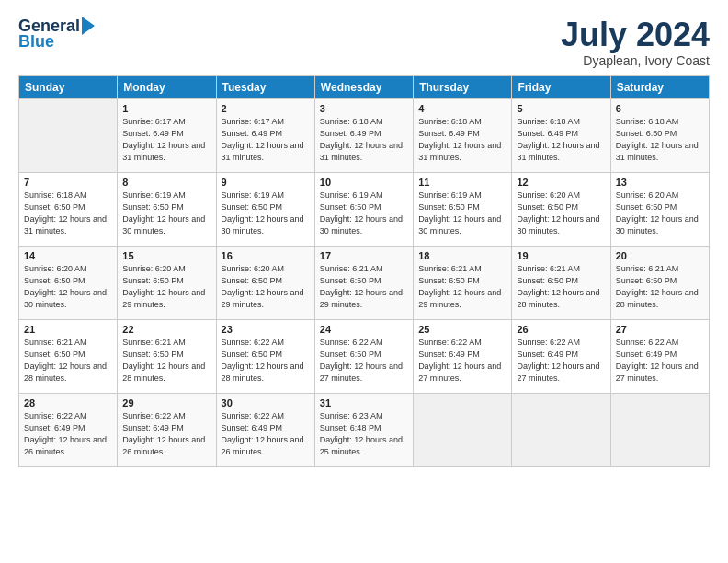 The height and width of the screenshot is (563, 728). I want to click on weekday-header-friday: Friday, so click(561, 86).